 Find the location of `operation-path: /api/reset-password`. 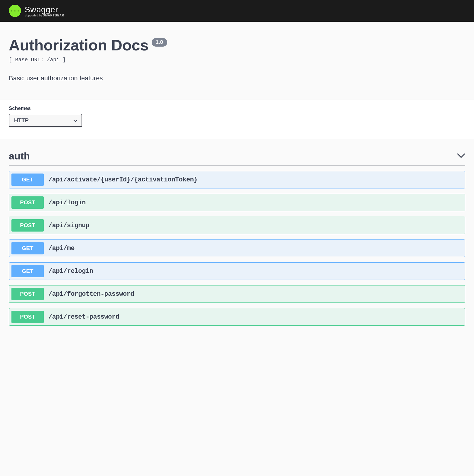

operation-path: /api/reset-password is located at coordinates (84, 317).